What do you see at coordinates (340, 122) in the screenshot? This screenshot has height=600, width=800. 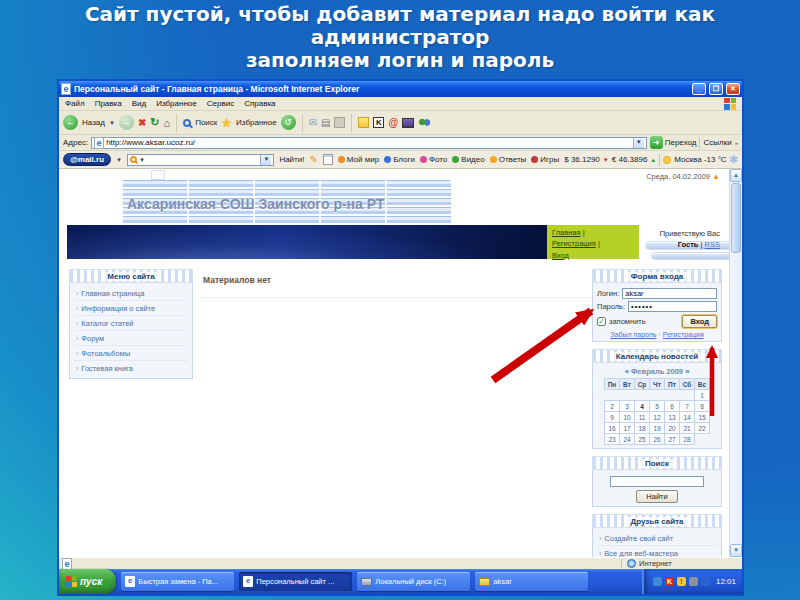 I see `edit-icon` at bounding box center [340, 122].